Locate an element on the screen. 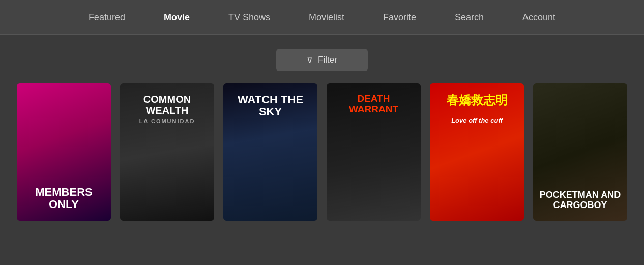 This screenshot has height=265, width=644. movie-poster-watch-the-sky is located at coordinates (271, 152).